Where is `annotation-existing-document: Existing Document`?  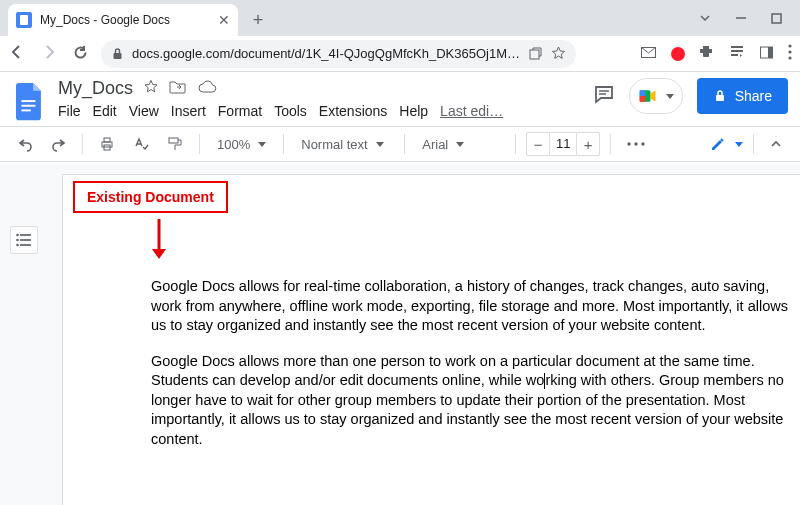
annotation-existing-document: Existing Document is located at coordinates (150, 197).